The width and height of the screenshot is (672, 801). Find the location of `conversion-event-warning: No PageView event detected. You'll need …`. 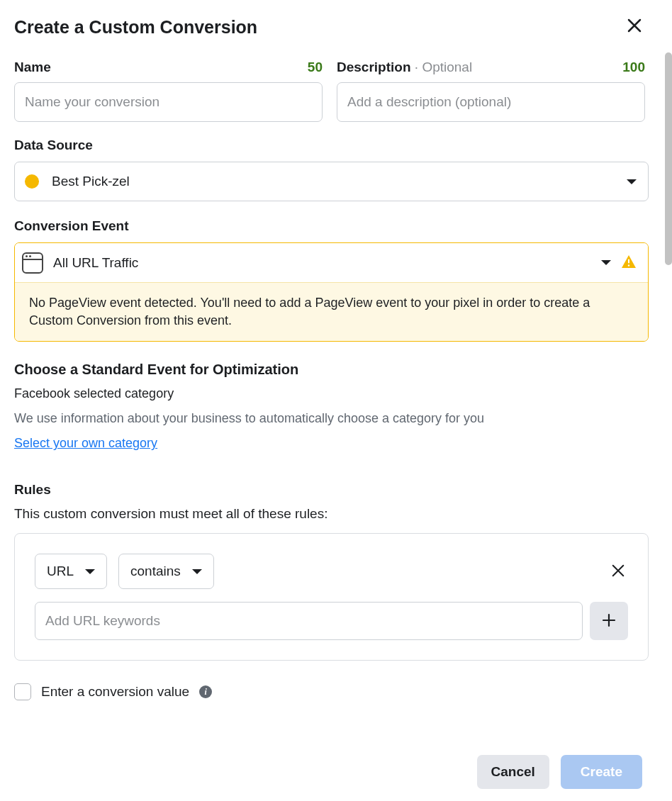

conversion-event-warning: No PageView event detected. You'll need … is located at coordinates (332, 312).